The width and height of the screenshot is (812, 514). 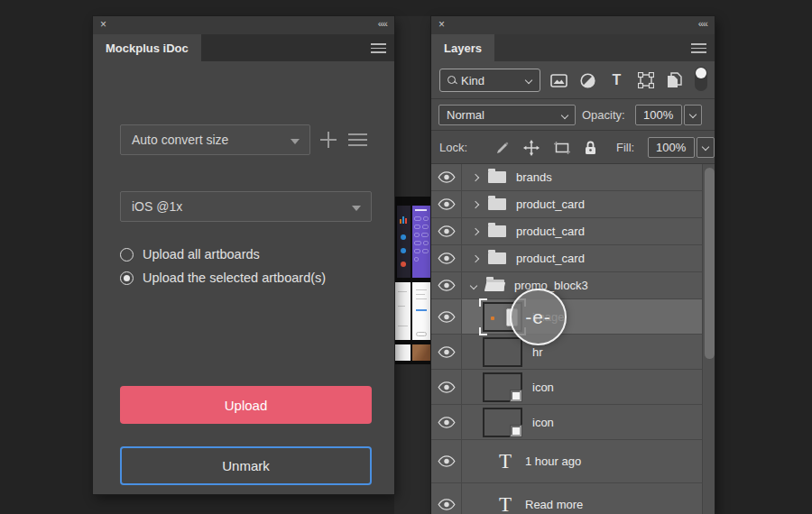 I want to click on filter-toggle-switch, so click(x=701, y=79).